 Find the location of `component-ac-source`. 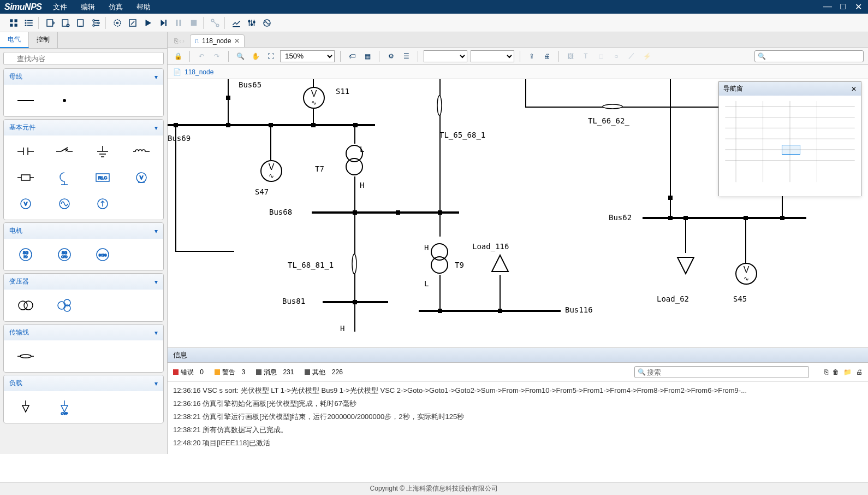

component-ac-source is located at coordinates (64, 204).